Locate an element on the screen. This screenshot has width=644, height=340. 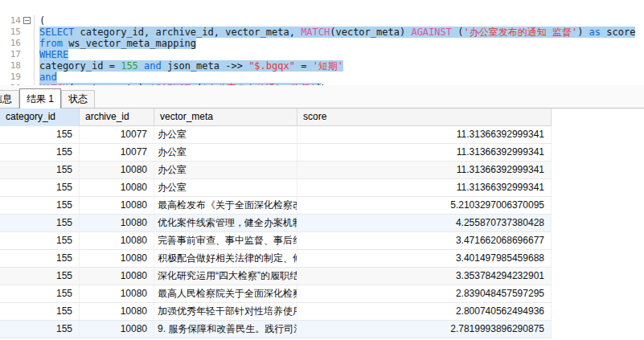
column-header-score: score is located at coordinates (425, 117).